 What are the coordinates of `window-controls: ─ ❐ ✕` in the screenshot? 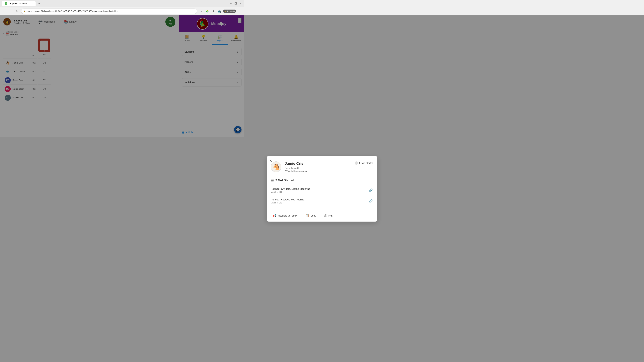 It's located at (236, 3).